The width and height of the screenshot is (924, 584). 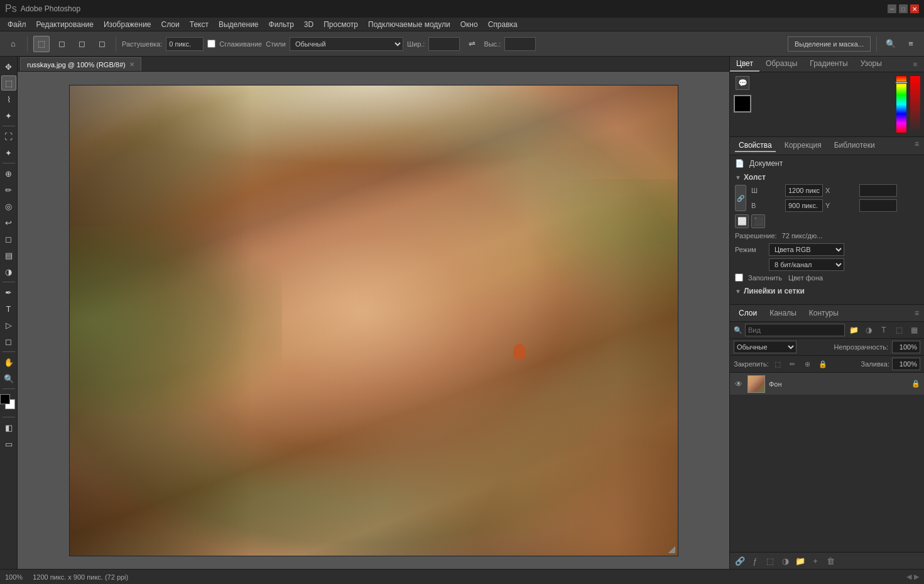 What do you see at coordinates (899, 330) in the screenshot?
I see `smart-object-btn: ⬚` at bounding box center [899, 330].